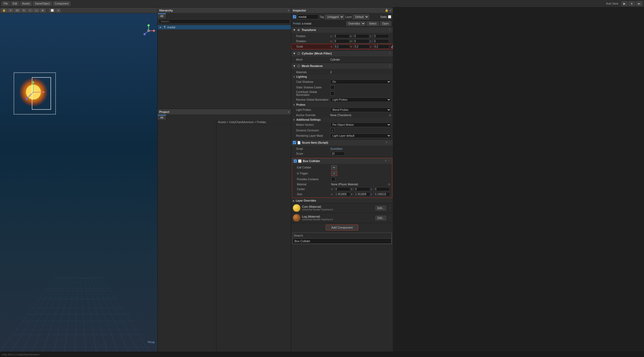 The height and width of the screenshot is (357, 644). What do you see at coordinates (386, 143) in the screenshot?
I see `score-item-help-icon: ?` at bounding box center [386, 143].